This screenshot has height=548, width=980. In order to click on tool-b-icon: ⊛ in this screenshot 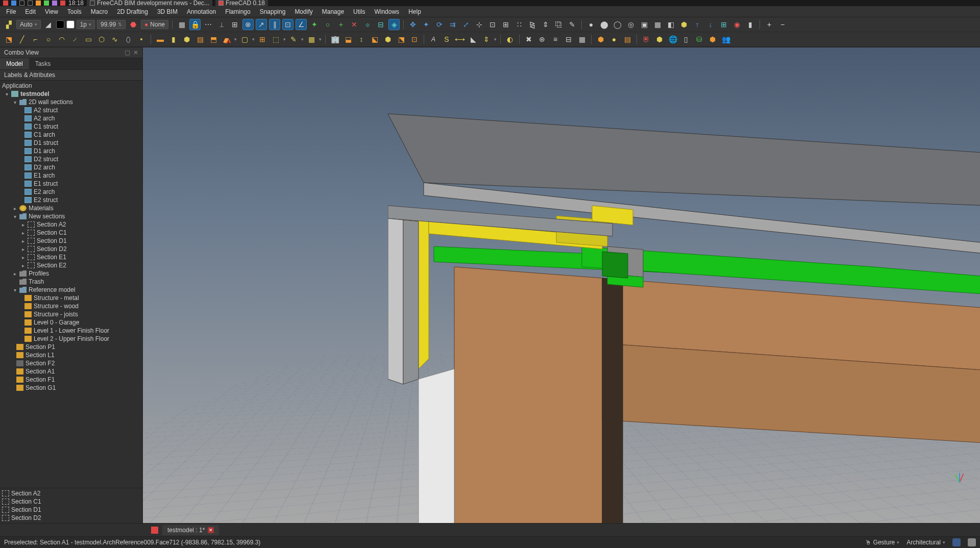, I will do `click(542, 39)`.